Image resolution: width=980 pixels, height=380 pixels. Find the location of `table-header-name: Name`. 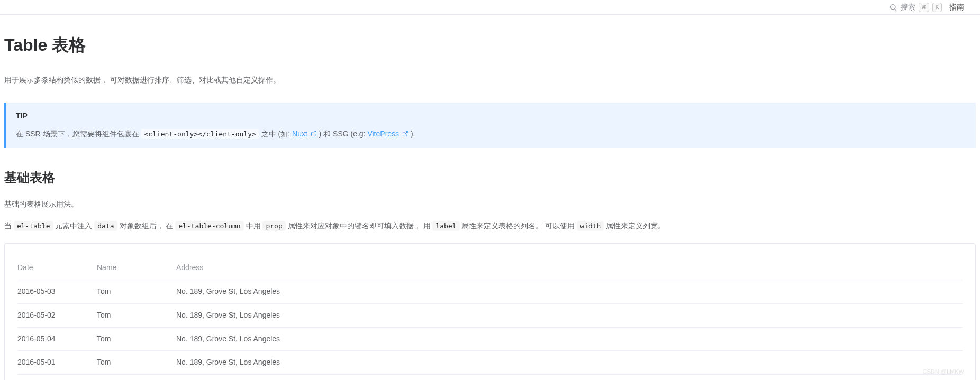

table-header-name: Name is located at coordinates (137, 268).